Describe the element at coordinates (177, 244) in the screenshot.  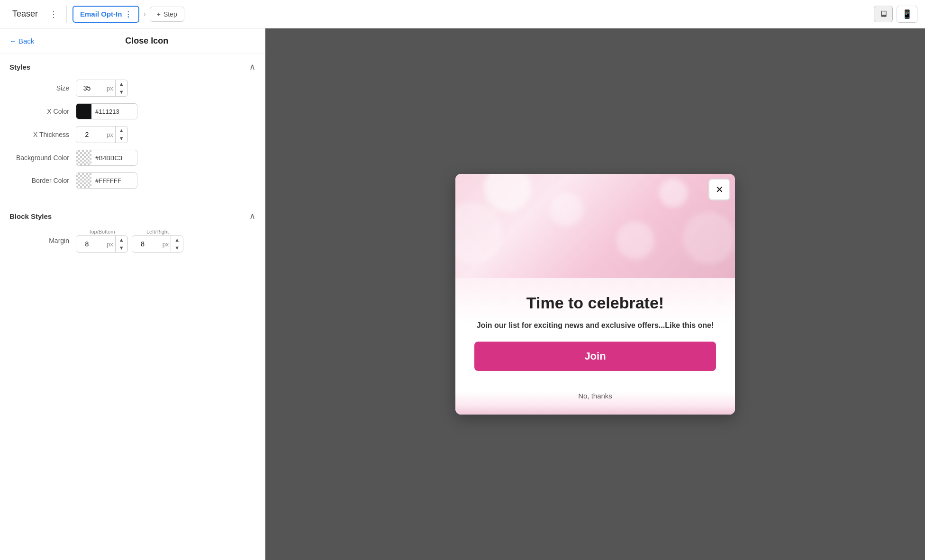
I see `left-right-stepper: ▲ ▼` at that location.